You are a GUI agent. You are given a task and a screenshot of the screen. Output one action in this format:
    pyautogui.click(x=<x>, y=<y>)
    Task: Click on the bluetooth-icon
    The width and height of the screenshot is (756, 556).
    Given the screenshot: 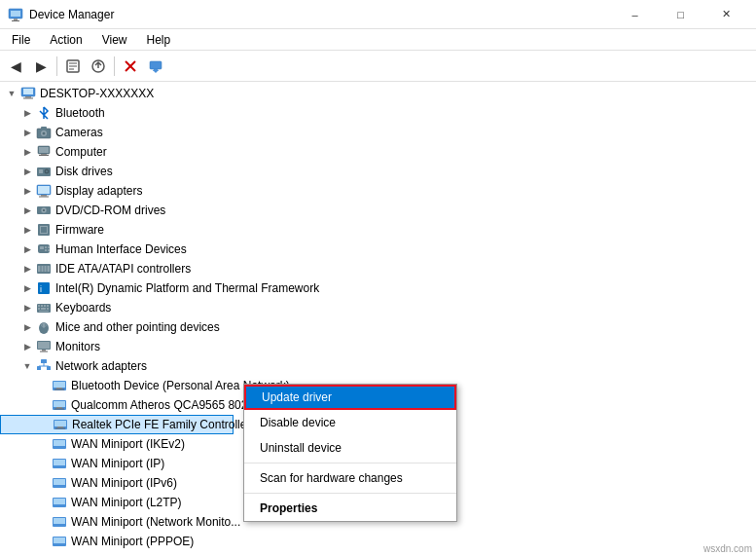 What is the action you would take?
    pyautogui.click(x=44, y=113)
    